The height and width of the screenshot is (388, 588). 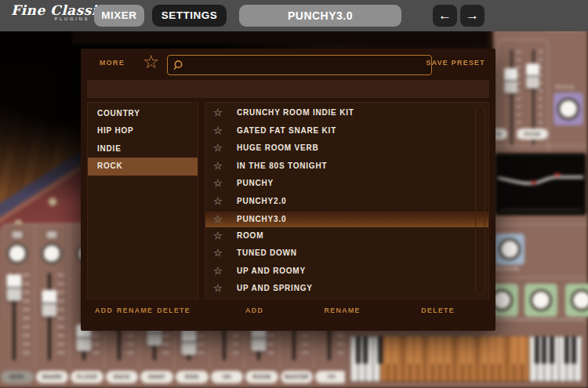 I want to click on preset-label: PUNCHY2.0, so click(x=262, y=201).